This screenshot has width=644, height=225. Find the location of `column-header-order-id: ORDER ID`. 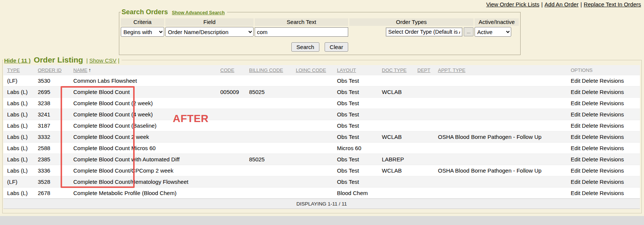

column-header-order-id: ORDER ID is located at coordinates (52, 70).